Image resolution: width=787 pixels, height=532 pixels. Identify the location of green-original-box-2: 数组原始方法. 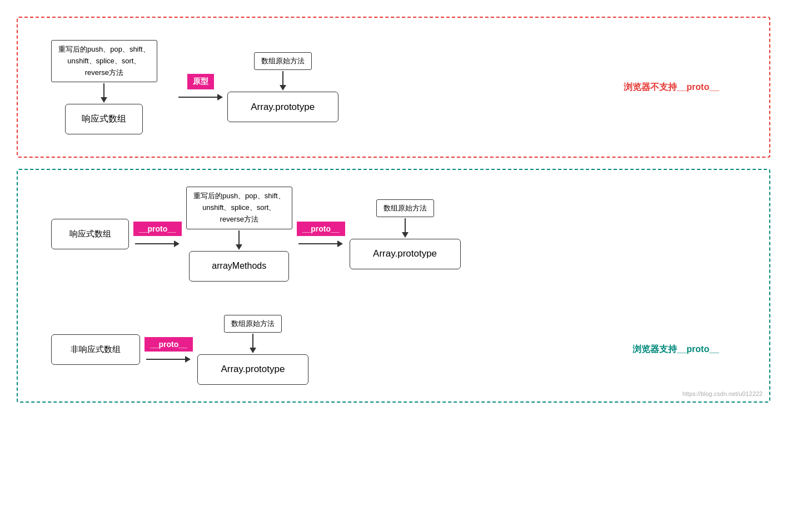
(253, 324).